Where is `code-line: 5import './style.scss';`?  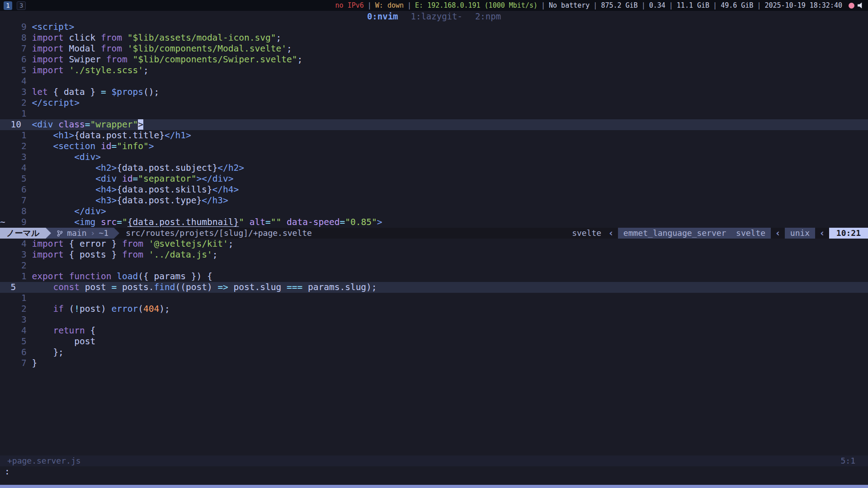 code-line: 5import './style.scss'; is located at coordinates (434, 70).